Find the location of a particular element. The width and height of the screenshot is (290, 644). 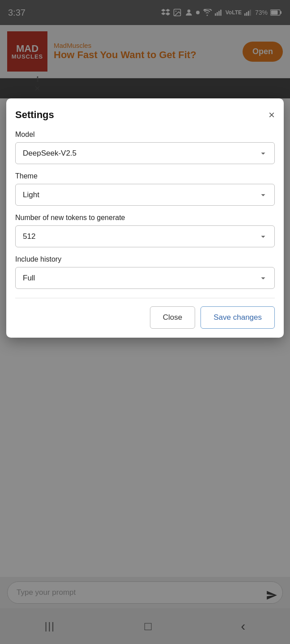

modal-title: Settings is located at coordinates (35, 115).